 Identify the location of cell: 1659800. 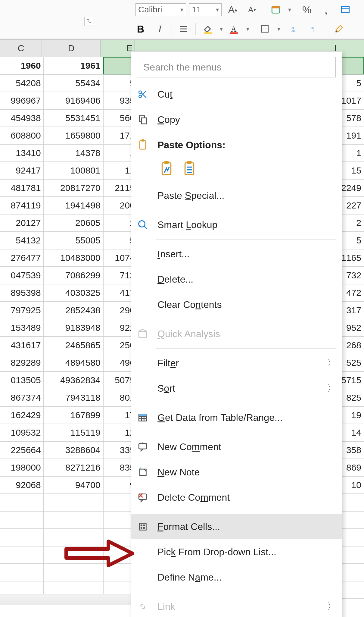
(73, 136).